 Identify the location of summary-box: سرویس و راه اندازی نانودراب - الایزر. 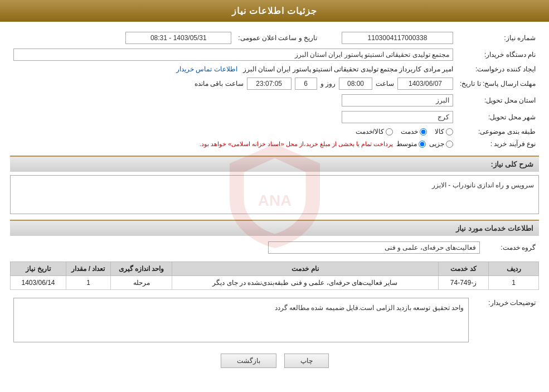
(274, 195).